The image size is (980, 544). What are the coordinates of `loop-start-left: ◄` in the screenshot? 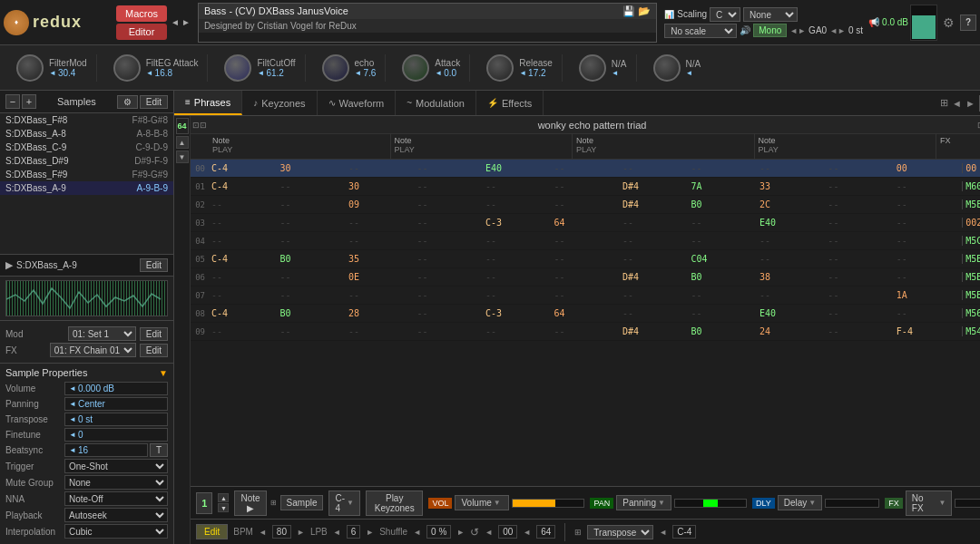 It's located at (488, 532).